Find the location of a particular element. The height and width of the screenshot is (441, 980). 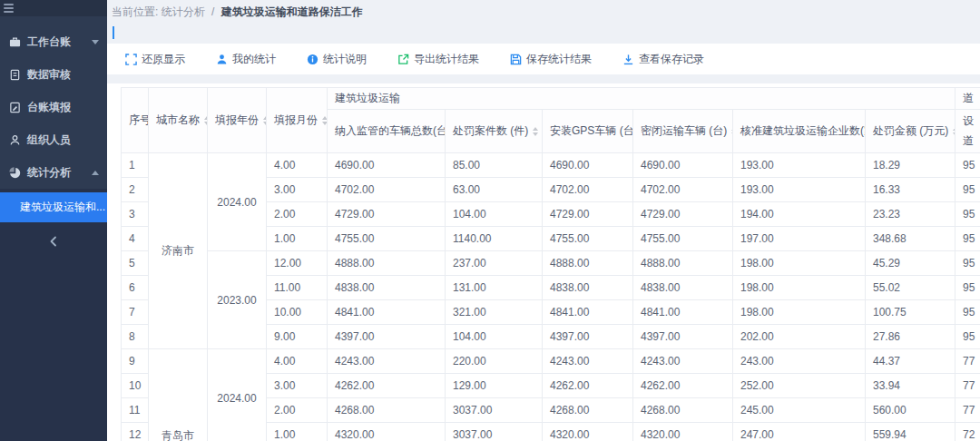

people-icon is located at coordinates (15, 140).